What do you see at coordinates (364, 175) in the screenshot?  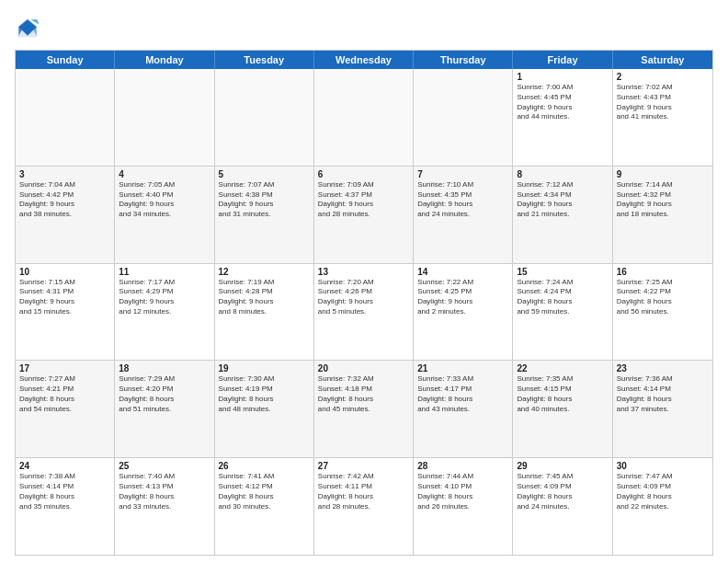 I see `day-number: 6` at bounding box center [364, 175].